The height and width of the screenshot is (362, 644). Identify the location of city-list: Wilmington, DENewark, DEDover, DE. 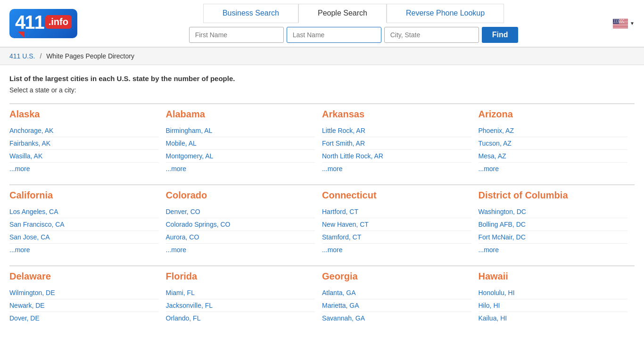
(84, 305).